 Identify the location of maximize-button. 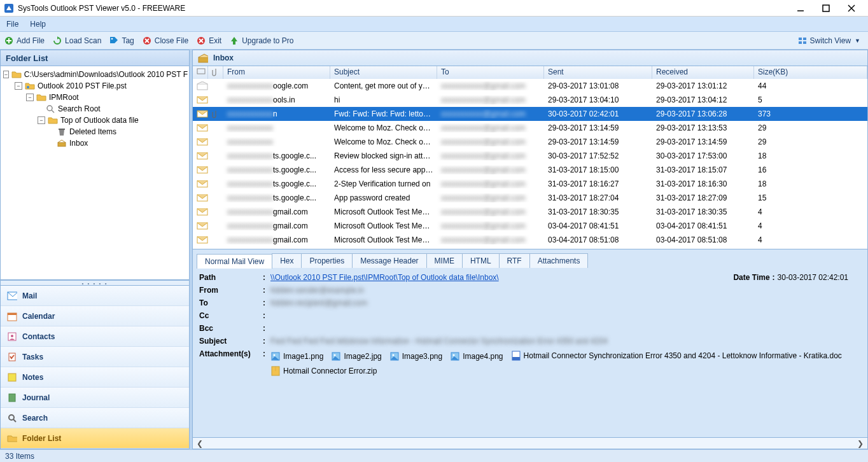
(826, 8).